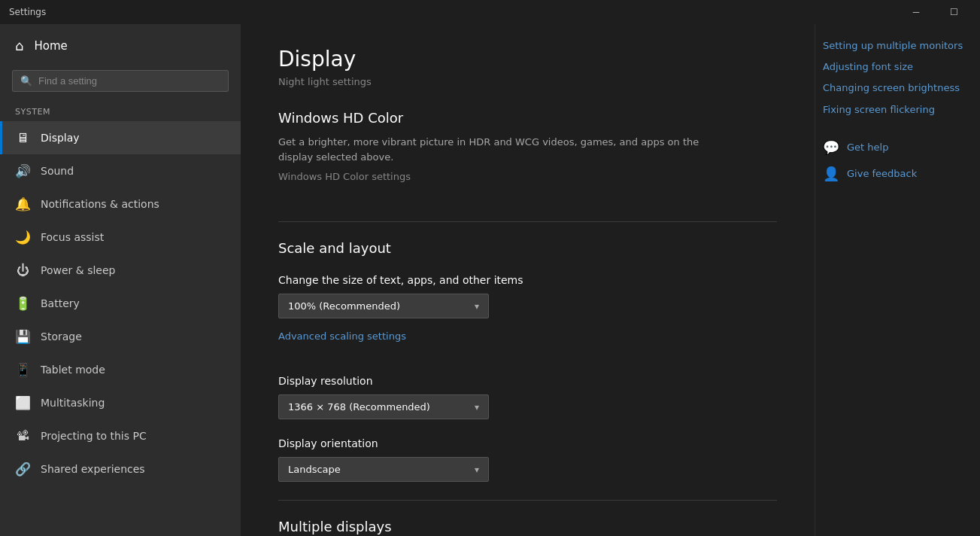  Describe the element at coordinates (78, 270) in the screenshot. I see `sidebar-item-label-power-sleep: Power & sleep` at that location.